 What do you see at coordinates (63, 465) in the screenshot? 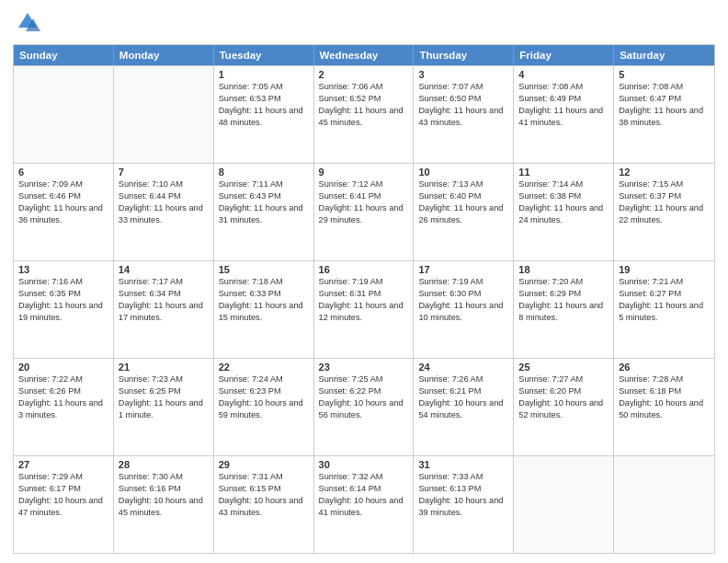
I see `day-number: 27` at bounding box center [63, 465].